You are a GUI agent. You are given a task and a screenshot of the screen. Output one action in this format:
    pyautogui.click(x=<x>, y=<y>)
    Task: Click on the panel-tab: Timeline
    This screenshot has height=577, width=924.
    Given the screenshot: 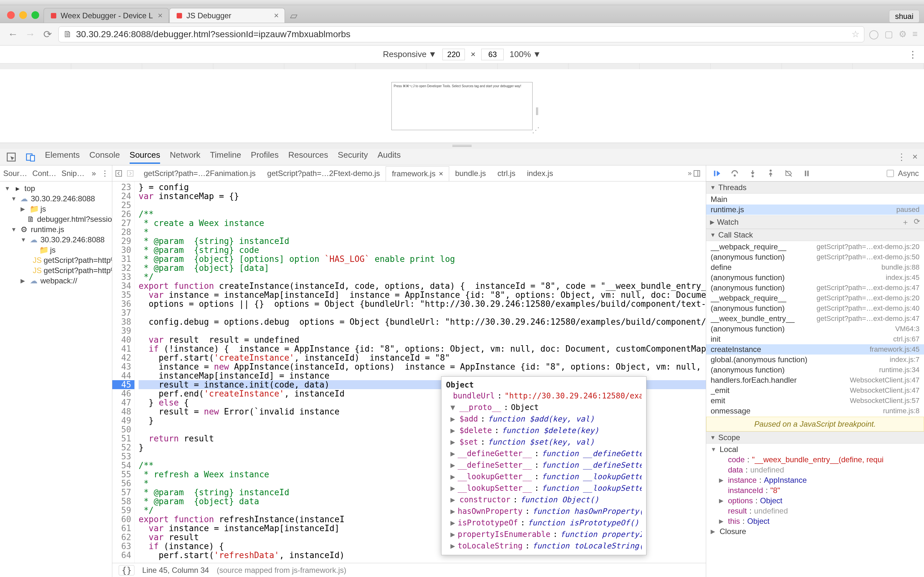 What is the action you would take?
    pyautogui.click(x=226, y=157)
    